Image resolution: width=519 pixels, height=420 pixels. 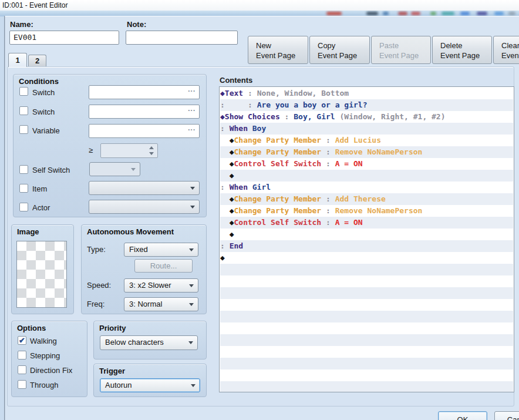 What do you see at coordinates (22, 341) in the screenshot?
I see `walking-checkbox: ✔` at bounding box center [22, 341].